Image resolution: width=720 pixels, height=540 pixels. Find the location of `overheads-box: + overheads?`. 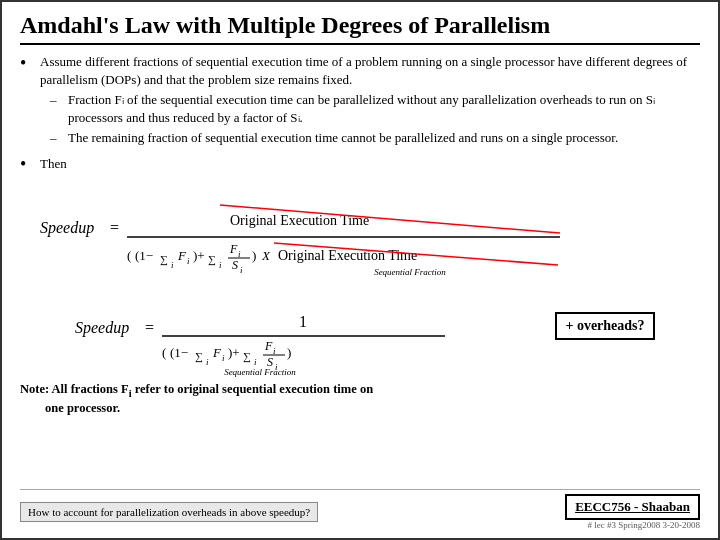

overheads-box: + overheads? is located at coordinates (604, 326).